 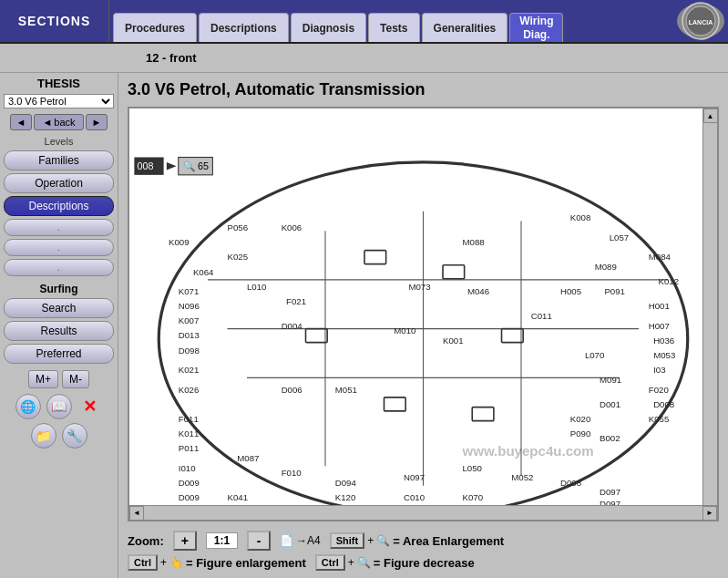 What do you see at coordinates (189, 419) in the screenshot?
I see `svg-text: F011` at bounding box center [189, 419].